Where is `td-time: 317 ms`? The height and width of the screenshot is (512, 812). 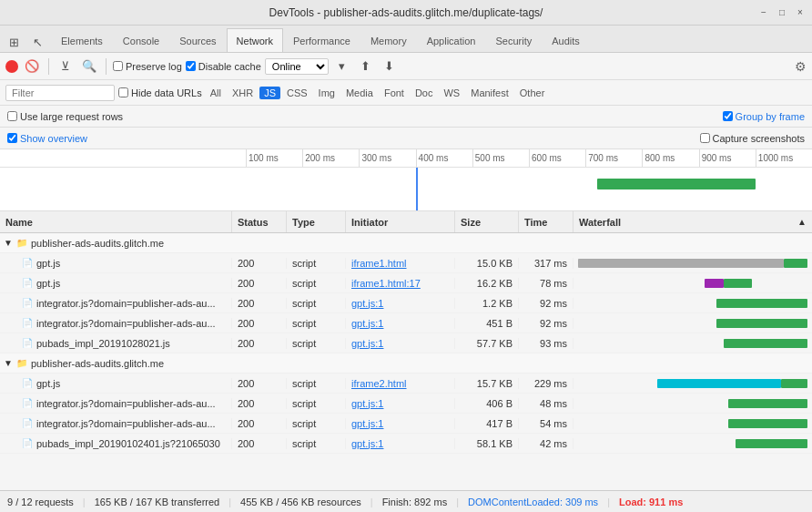
td-time: 317 ms is located at coordinates (546, 263).